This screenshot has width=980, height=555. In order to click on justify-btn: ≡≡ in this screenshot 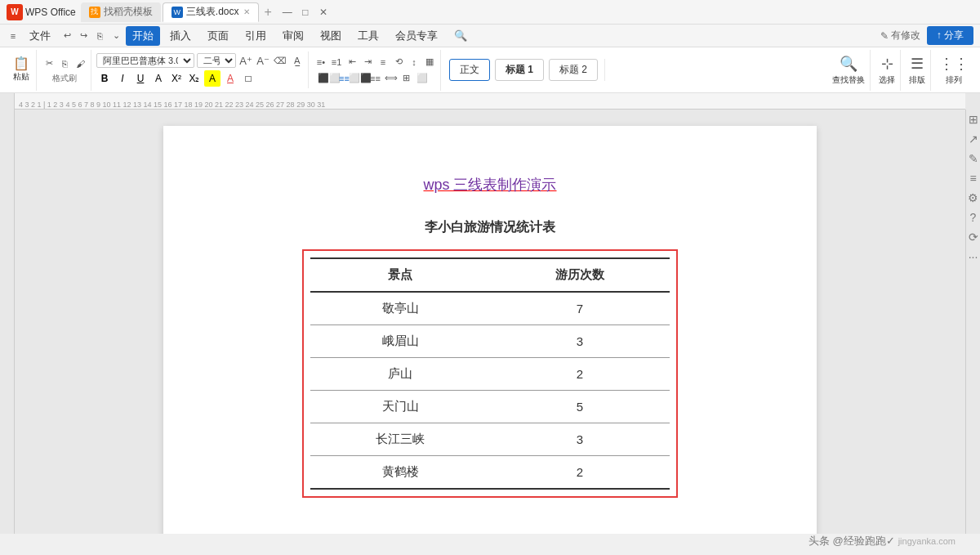, I will do `click(376, 78)`.